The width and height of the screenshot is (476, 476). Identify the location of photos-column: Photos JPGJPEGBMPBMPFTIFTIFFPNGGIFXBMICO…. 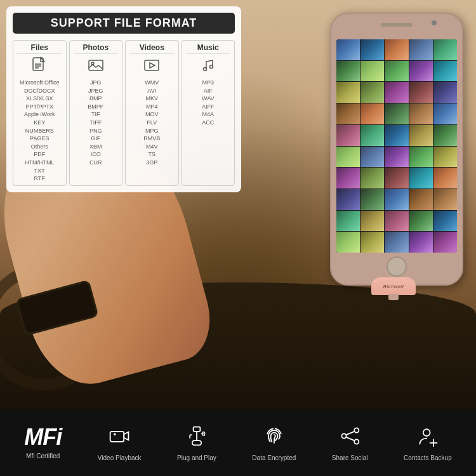
(96, 113).